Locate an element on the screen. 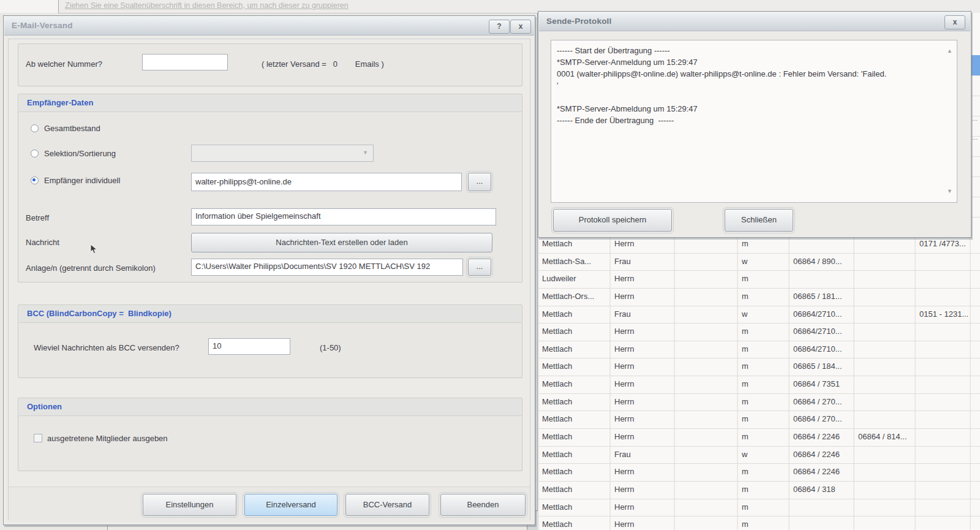 The height and width of the screenshot is (530, 980). options-group-header: Optionen is located at coordinates (270, 407).